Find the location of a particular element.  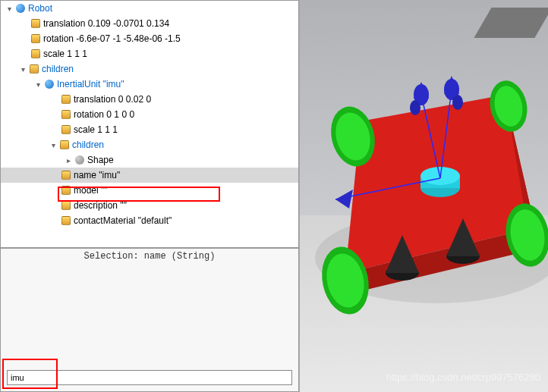

tree-node-imu-rotation: ▾ rotation 0 1 0 0 is located at coordinates (150, 114).